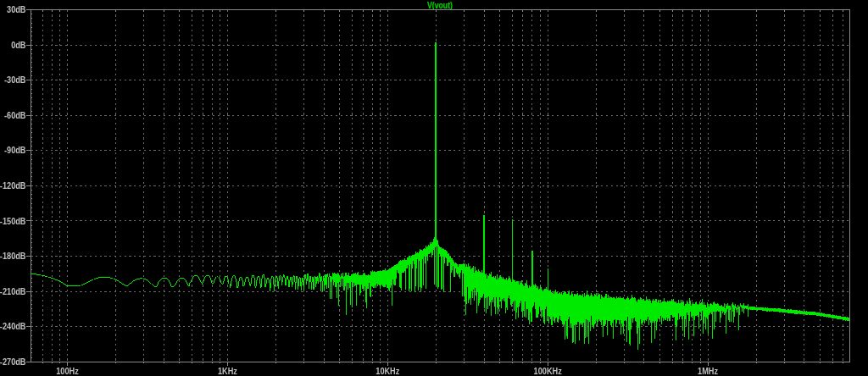 The height and width of the screenshot is (376, 868). What do you see at coordinates (15, 115) in the screenshot?
I see `svg-text: -60dB` at bounding box center [15, 115].